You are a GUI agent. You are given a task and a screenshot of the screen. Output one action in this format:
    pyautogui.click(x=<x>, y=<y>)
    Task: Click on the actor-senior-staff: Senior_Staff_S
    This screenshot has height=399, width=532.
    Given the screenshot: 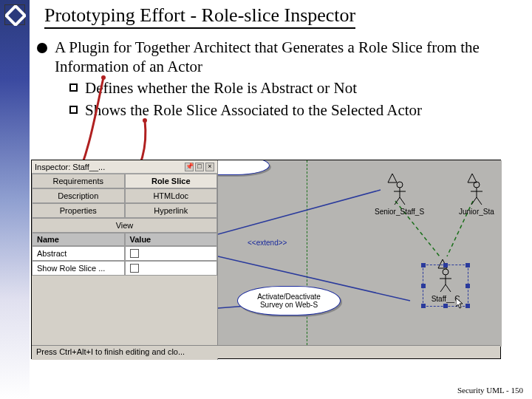 What is the action you would take?
    pyautogui.click(x=399, y=198)
    